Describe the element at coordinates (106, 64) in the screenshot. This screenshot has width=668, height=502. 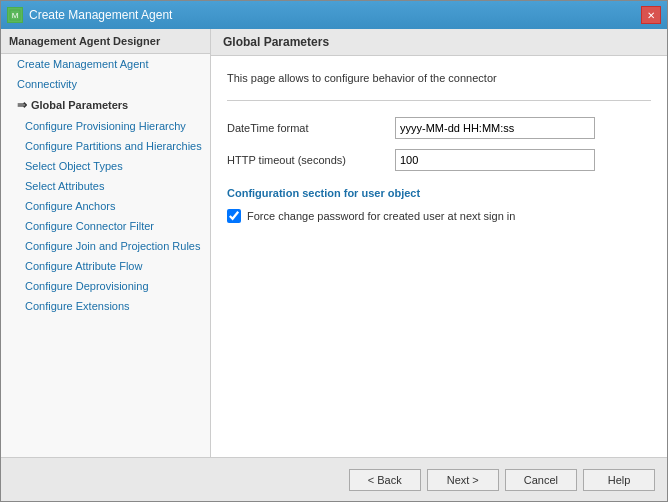
I see `sidebar-item-create: Create Management Agent` at that location.